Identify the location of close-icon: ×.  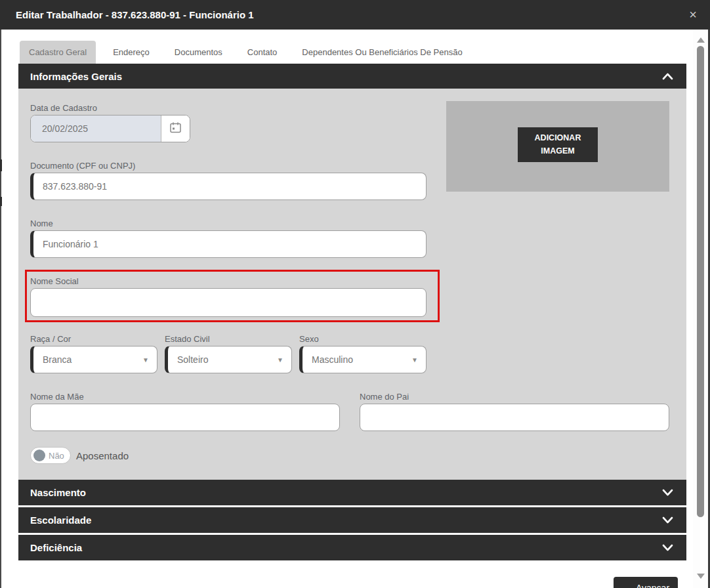
(693, 14).